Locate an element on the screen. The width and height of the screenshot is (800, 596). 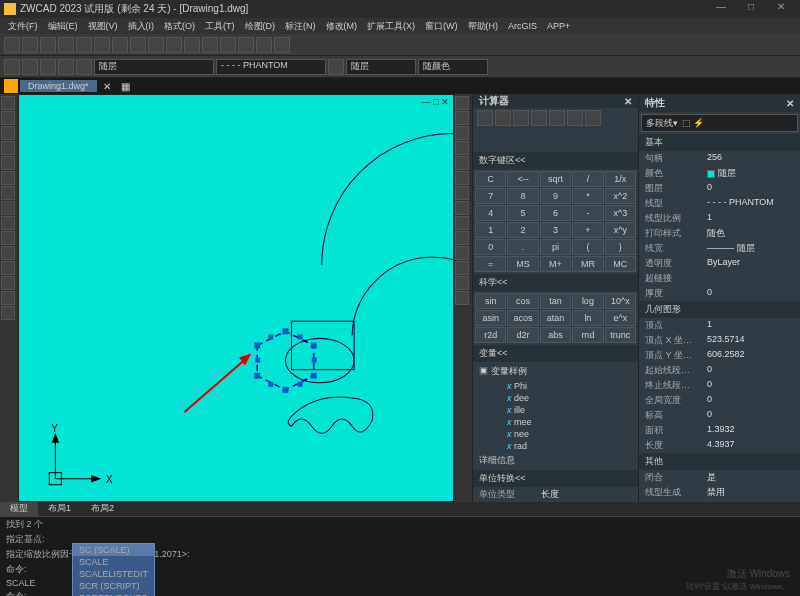
save-icon is located at coordinates (48, 45).